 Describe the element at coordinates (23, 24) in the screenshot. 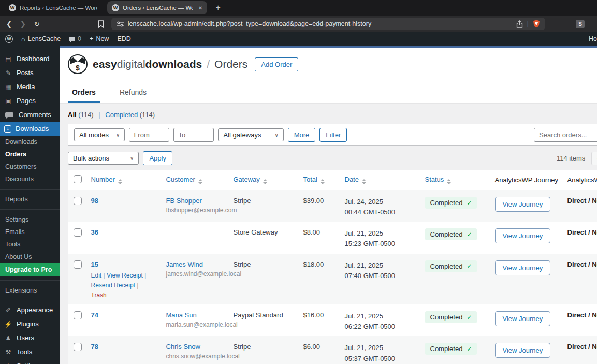

I see `forward-icon: ❯` at that location.